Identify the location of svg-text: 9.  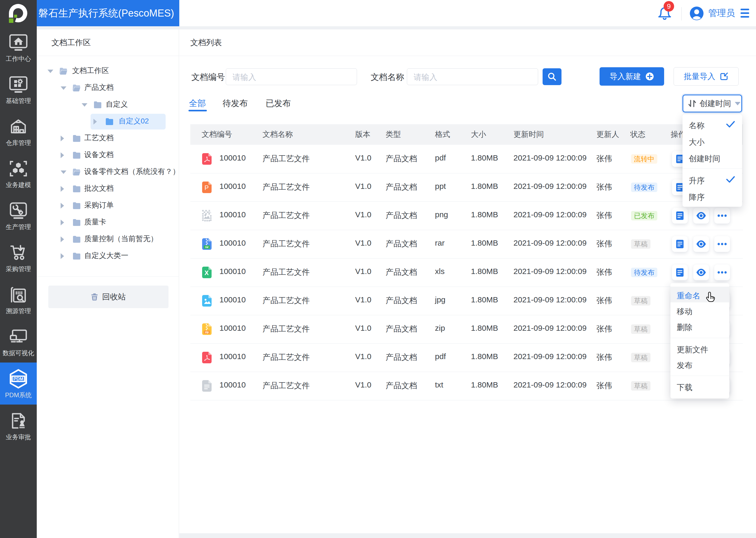
(669, 6).